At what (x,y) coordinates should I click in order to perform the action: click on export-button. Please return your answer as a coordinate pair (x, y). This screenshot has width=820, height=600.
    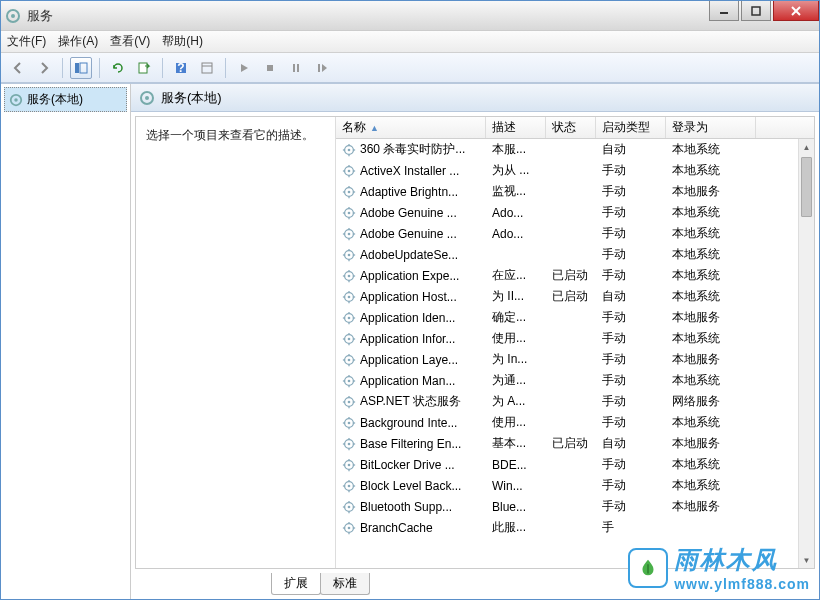
    Looking at the image, I should click on (144, 68).